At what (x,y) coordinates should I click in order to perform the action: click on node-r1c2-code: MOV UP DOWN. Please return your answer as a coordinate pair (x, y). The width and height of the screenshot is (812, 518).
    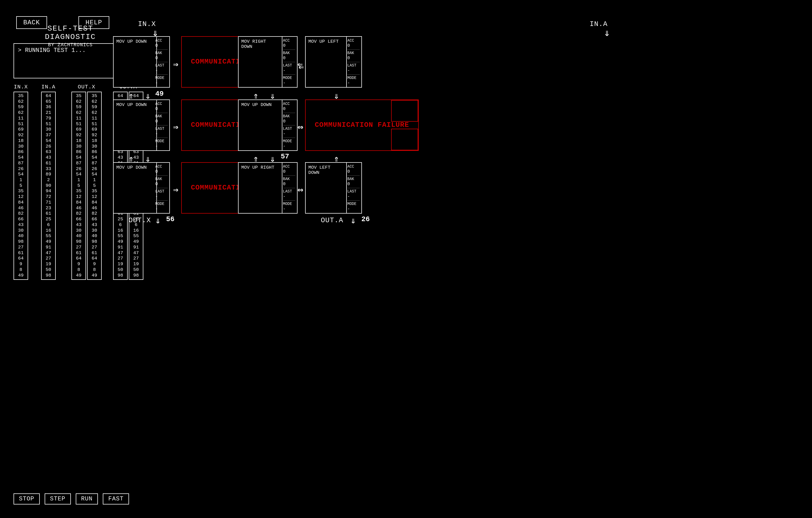
    Looking at the image, I should click on (260, 125).